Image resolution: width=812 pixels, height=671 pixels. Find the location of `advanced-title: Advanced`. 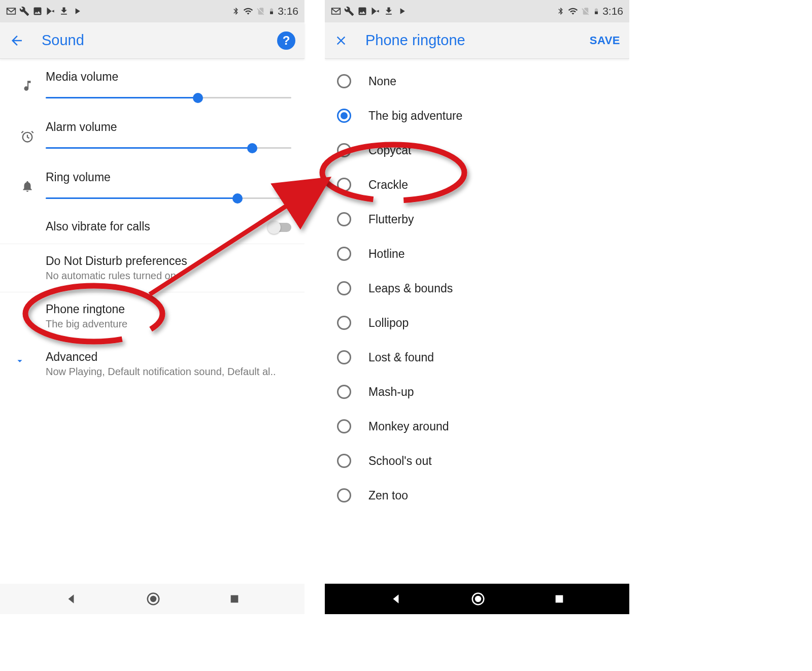

advanced-title: Advanced is located at coordinates (168, 357).